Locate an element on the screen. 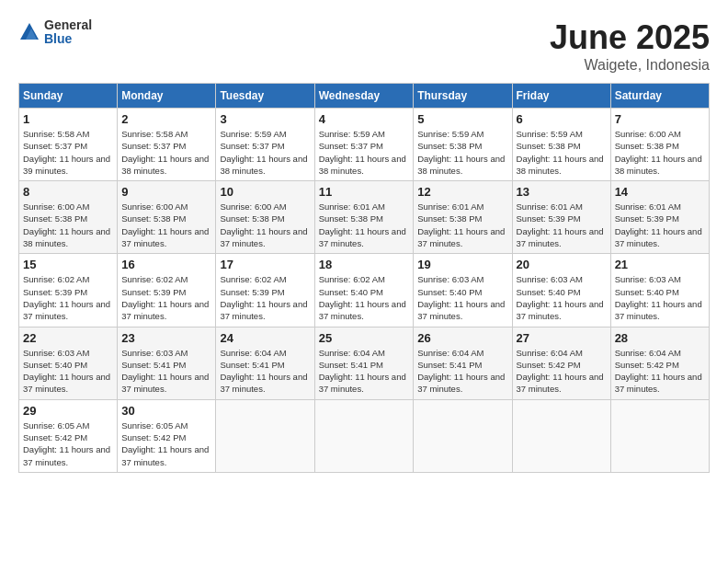  day-number: 27 is located at coordinates (562, 339).